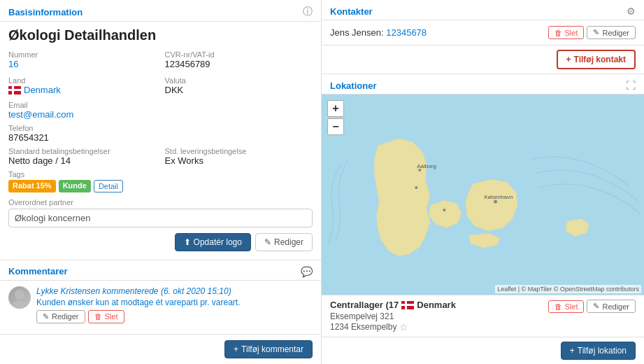  Describe the element at coordinates (32, 186) in the screenshot. I see `tag-rabat: Rabat 15%` at that location.